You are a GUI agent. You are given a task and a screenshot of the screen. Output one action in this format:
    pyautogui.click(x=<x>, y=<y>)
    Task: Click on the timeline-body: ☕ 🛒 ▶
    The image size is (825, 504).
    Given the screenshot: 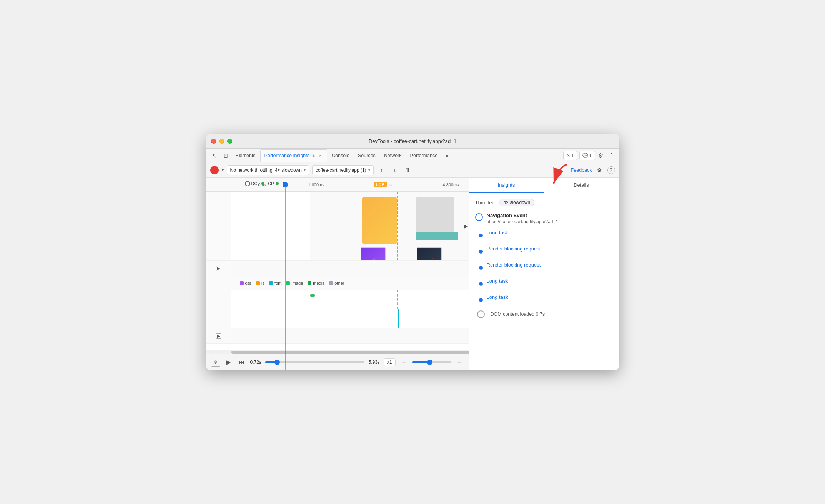 What is the action you would take?
    pyautogui.click(x=338, y=271)
    